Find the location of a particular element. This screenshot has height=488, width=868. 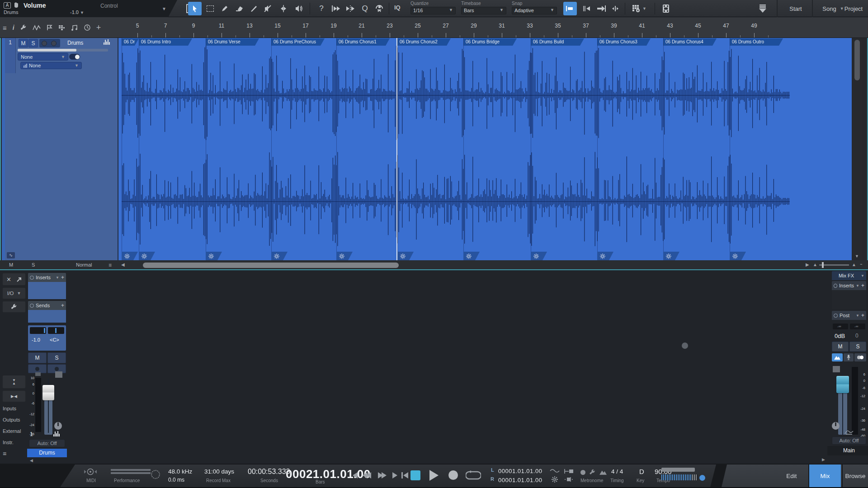

sends-header: Sends + is located at coordinates (47, 305).